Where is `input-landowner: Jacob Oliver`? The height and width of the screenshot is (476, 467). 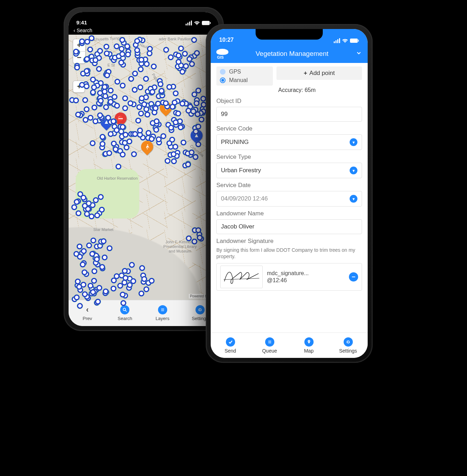
input-landowner: Jacob Oliver is located at coordinates (289, 227).